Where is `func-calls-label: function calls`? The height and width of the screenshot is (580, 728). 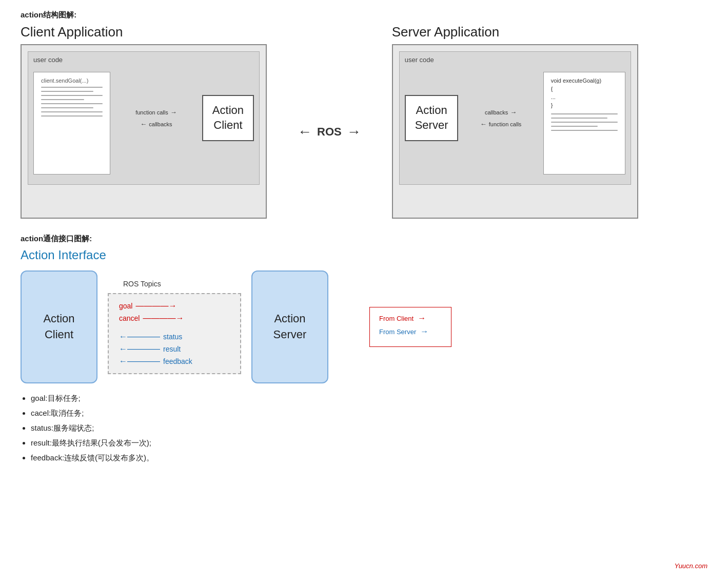 func-calls-label: function calls is located at coordinates (152, 112).